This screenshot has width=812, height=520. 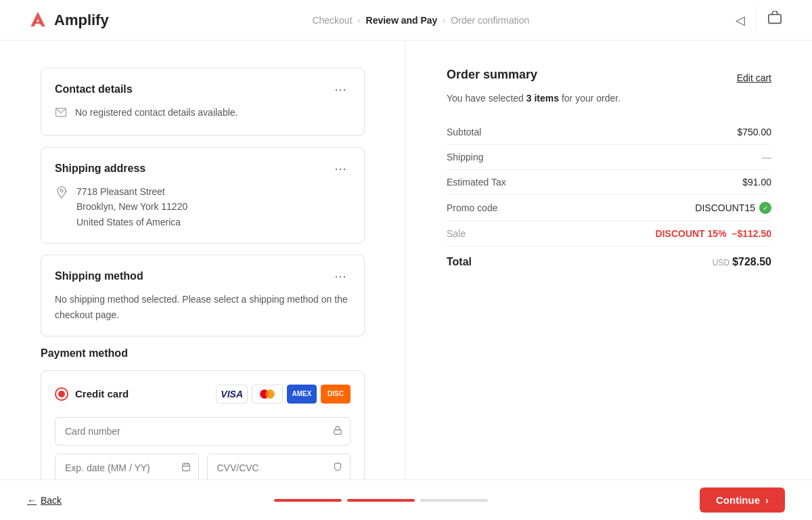 What do you see at coordinates (338, 467) in the screenshot?
I see `shield-icon` at bounding box center [338, 467].